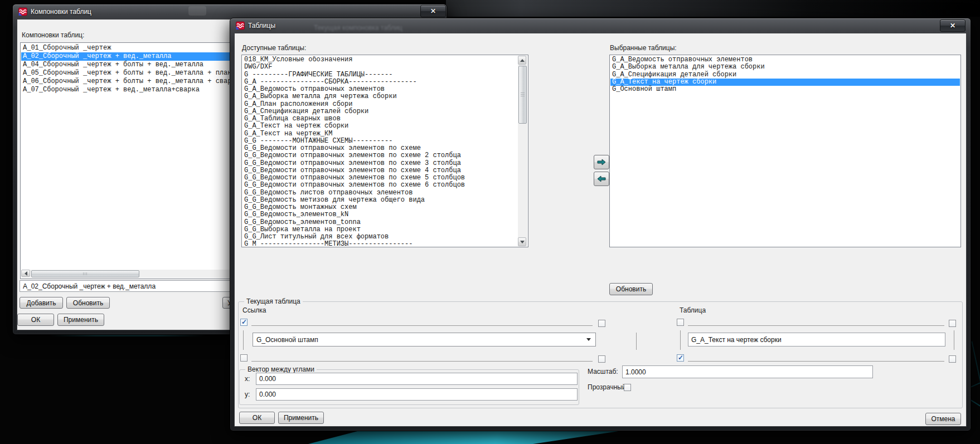 The height and width of the screenshot is (444, 980). What do you see at coordinates (954, 340) in the screenshot?
I see `table-right-line` at bounding box center [954, 340].